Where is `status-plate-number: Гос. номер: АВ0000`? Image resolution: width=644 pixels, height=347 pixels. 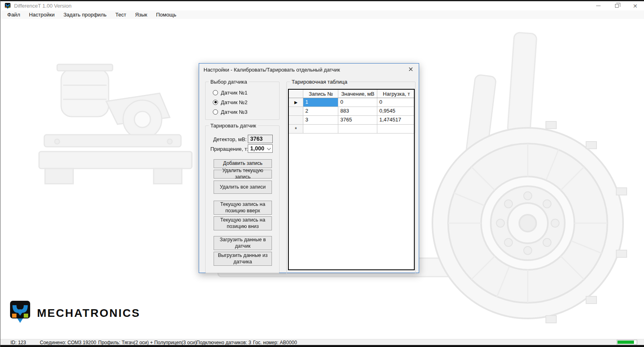 status-plate-number: Гос. номер: АВ0000 is located at coordinates (275, 343).